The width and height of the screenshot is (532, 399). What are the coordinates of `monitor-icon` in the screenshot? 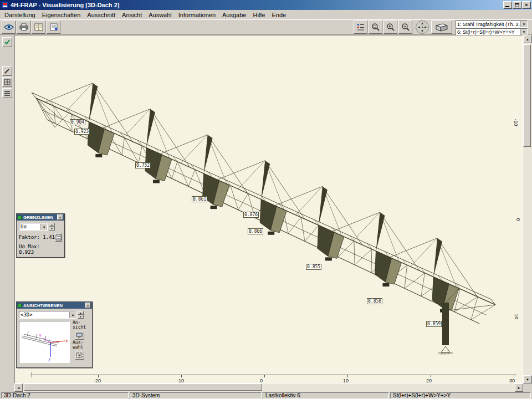 It's located at (79, 335).